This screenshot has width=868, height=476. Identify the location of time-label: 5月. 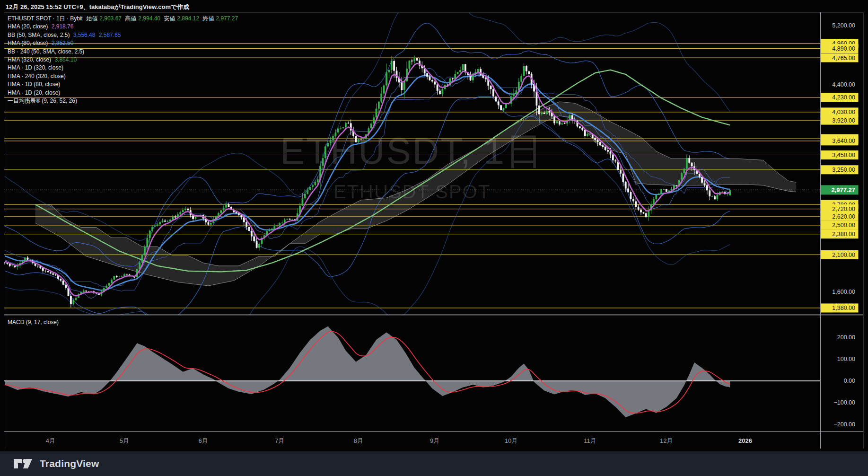
(124, 441).